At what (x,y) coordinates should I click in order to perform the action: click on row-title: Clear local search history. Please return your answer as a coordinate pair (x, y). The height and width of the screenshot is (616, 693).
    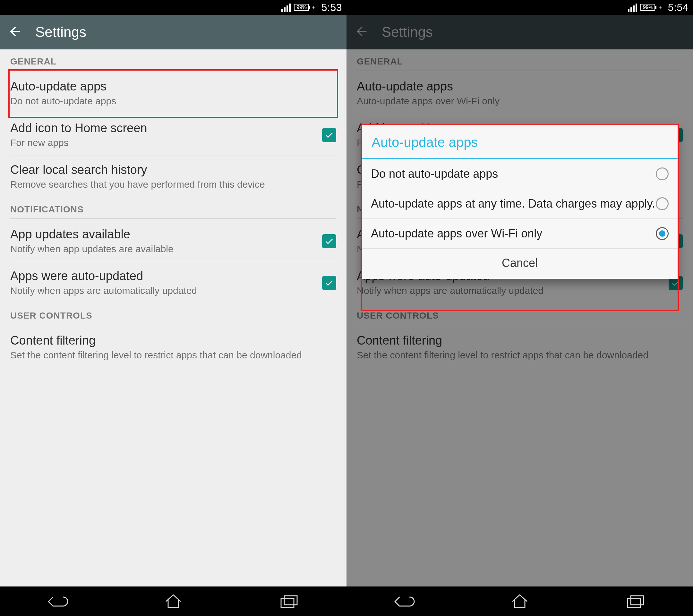
    Looking at the image, I should click on (173, 170).